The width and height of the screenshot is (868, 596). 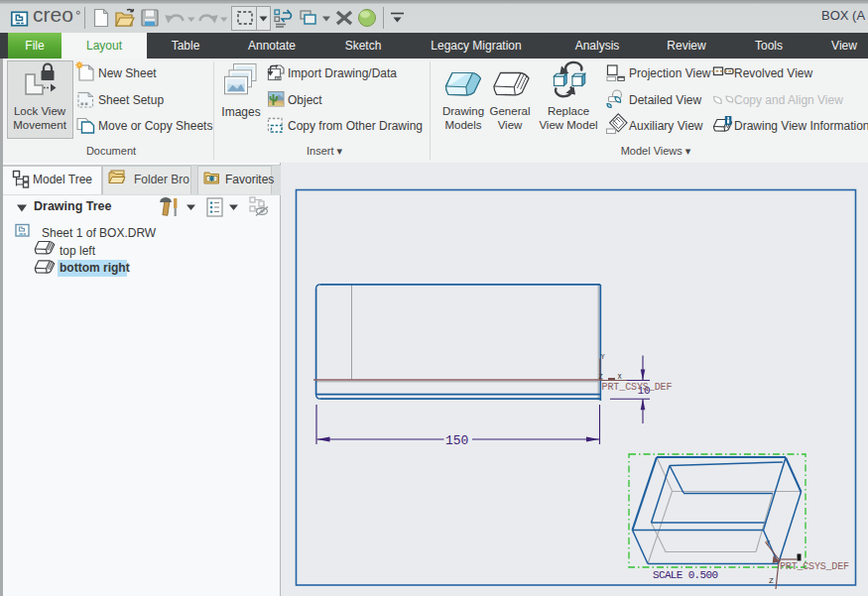 I want to click on svg-text: SCALE 0.500, so click(x=685, y=575).